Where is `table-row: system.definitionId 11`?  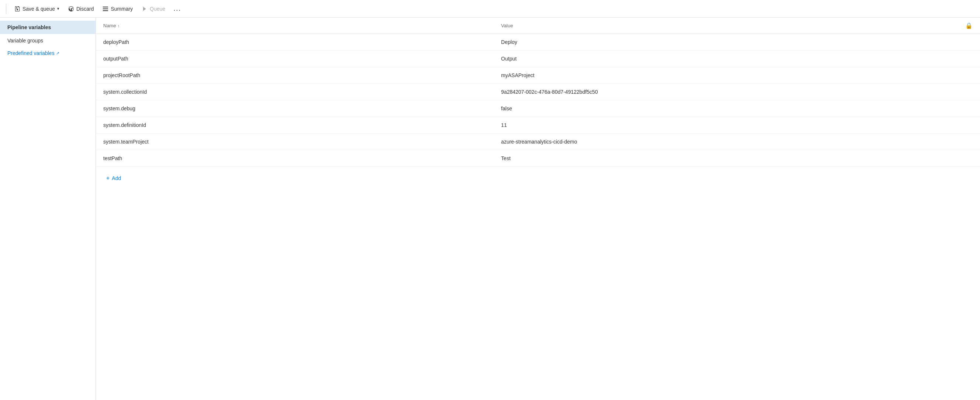 table-row: system.definitionId 11 is located at coordinates (538, 125).